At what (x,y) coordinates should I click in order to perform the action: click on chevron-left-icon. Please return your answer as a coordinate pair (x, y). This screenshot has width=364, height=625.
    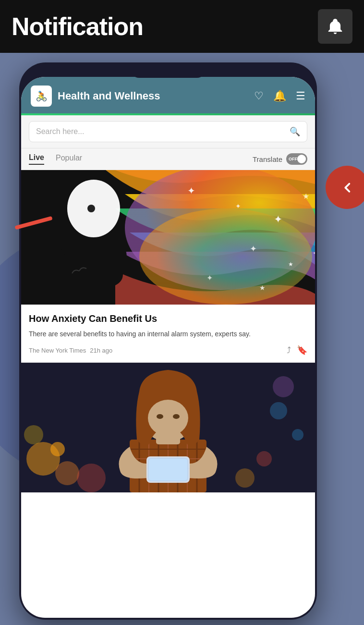
    Looking at the image, I should click on (347, 187).